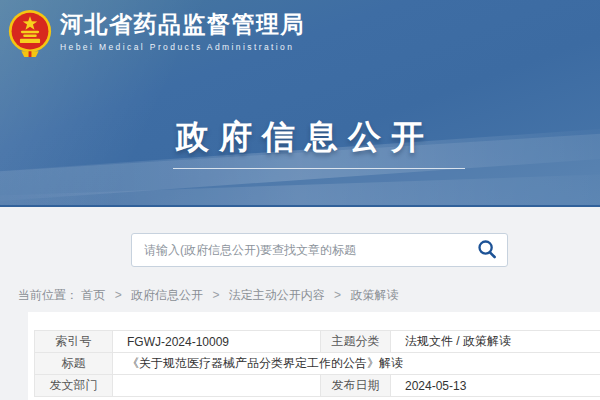  Describe the element at coordinates (300, 190) in the screenshot. I see `banner-wave-decor` at that location.